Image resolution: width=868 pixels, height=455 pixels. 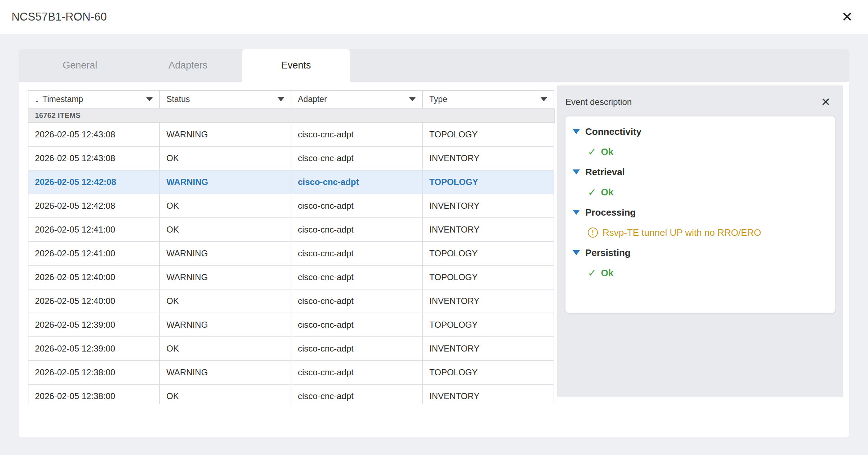 What do you see at coordinates (700, 233) in the screenshot?
I see `status-line: ! Rsvp-TE tunnel UP with no RRO/ERO` at bounding box center [700, 233].